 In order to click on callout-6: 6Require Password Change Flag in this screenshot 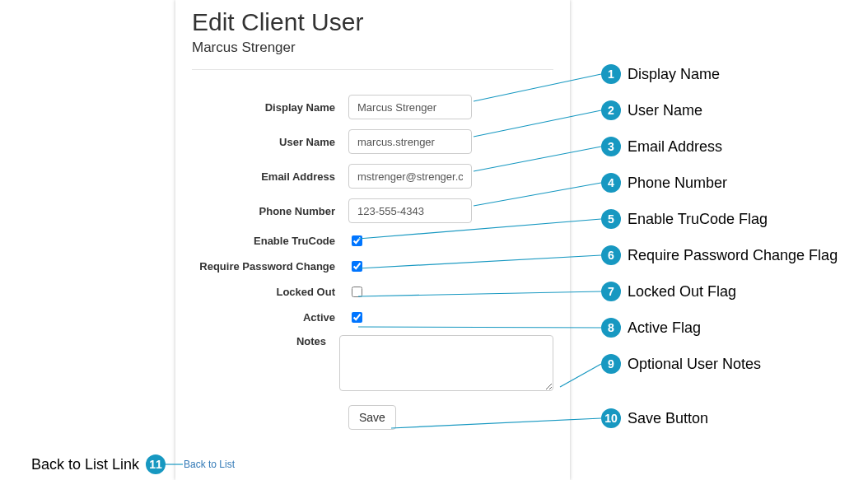, I will do `click(720, 255)`.